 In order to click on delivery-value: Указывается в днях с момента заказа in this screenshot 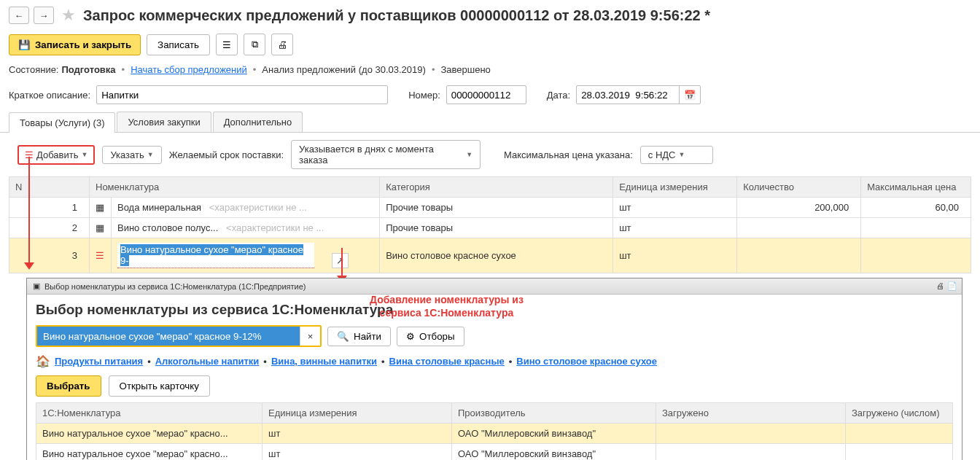, I will do `click(381, 155)`.